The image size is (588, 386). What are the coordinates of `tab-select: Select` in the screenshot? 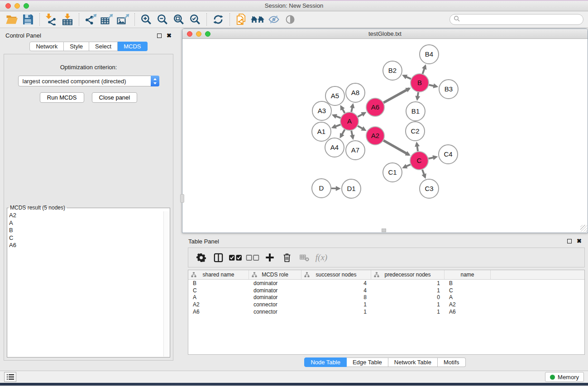 It's located at (103, 46).